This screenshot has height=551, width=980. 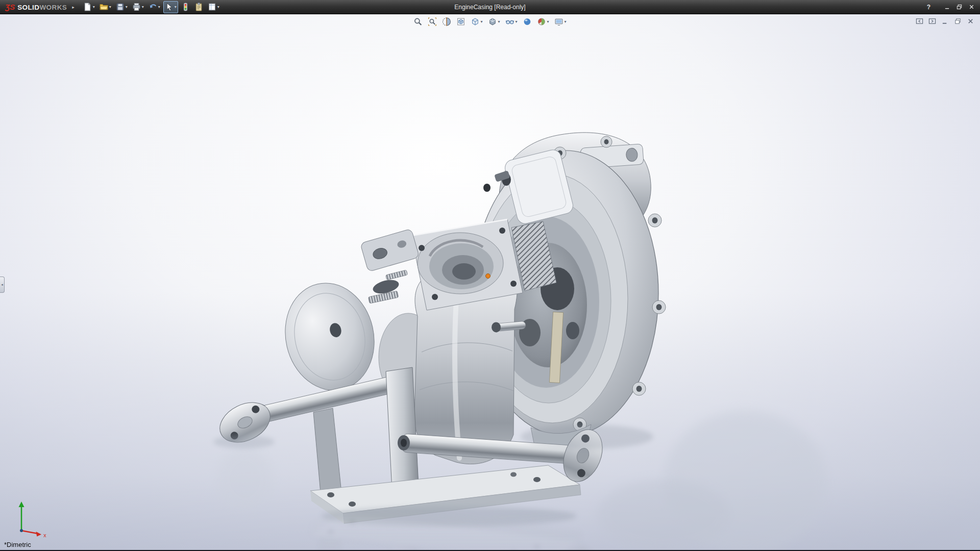 What do you see at coordinates (2, 285) in the screenshot?
I see `flyout-arrow-icon: ◂` at bounding box center [2, 285].